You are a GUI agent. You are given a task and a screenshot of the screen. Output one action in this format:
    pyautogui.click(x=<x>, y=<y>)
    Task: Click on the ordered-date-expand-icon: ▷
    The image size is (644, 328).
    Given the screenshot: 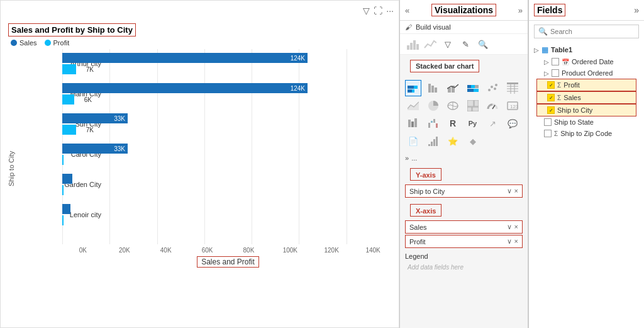 What is the action you would take?
    pyautogui.click(x=547, y=62)
    